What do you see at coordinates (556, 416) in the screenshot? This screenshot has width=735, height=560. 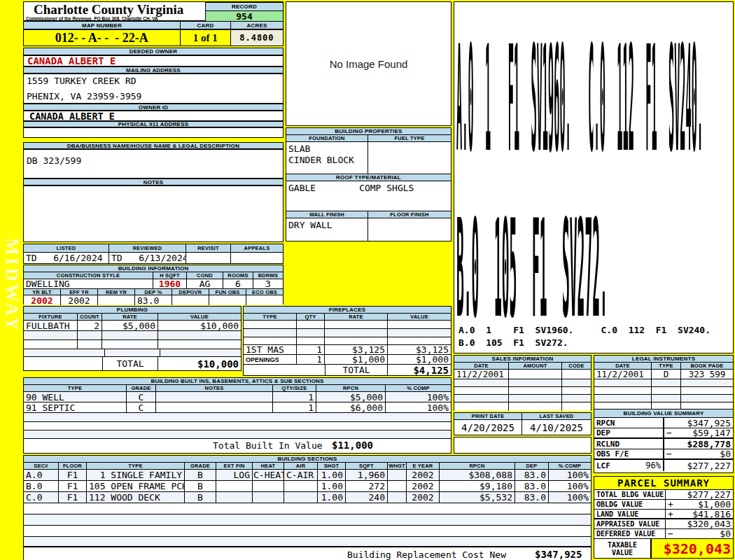 I see `last-saved-label: LAST SAVED` at bounding box center [556, 416].